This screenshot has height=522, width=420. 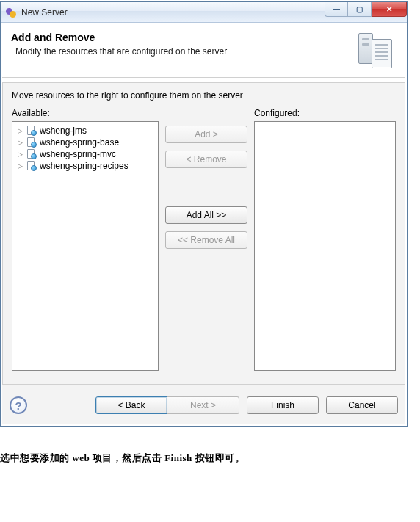 I want to click on wizard-banner-icon, so click(x=377, y=51).